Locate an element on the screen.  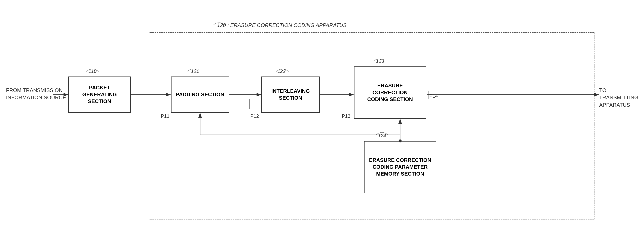
apparatus-label: 120 : ERASURE CORRECTION CODING APPARATU… is located at coordinates (282, 25).